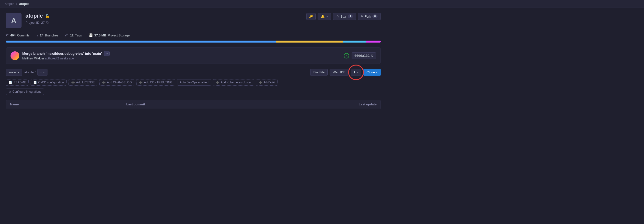  I want to click on auto-devops-button: Auto DevOps enabled, so click(194, 82).